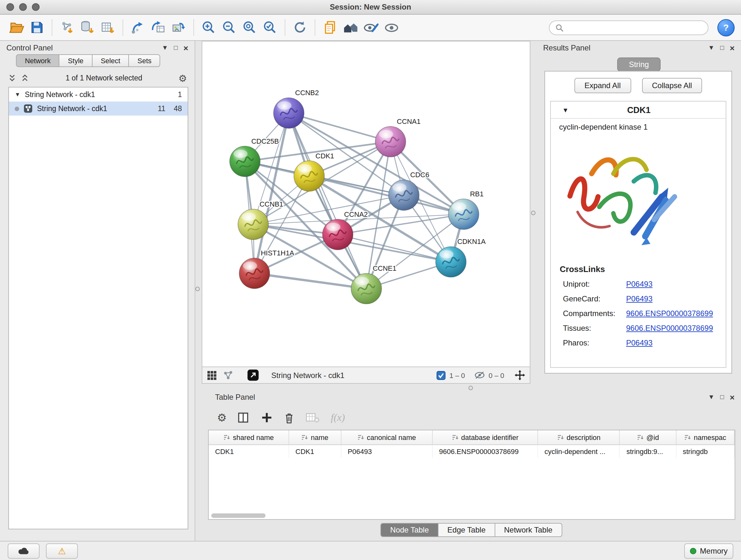 The width and height of the screenshot is (741, 560). I want to click on delete-column-icon, so click(289, 418).